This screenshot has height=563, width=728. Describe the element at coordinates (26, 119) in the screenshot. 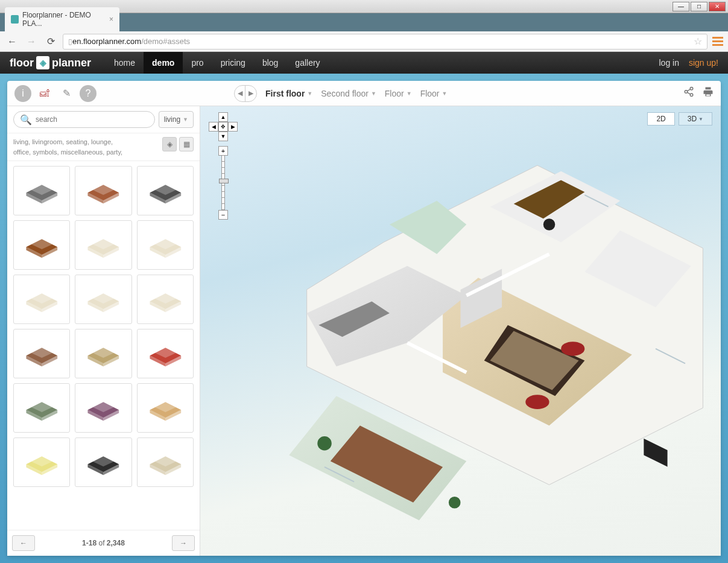

I see `search-icon: 🔍` at that location.